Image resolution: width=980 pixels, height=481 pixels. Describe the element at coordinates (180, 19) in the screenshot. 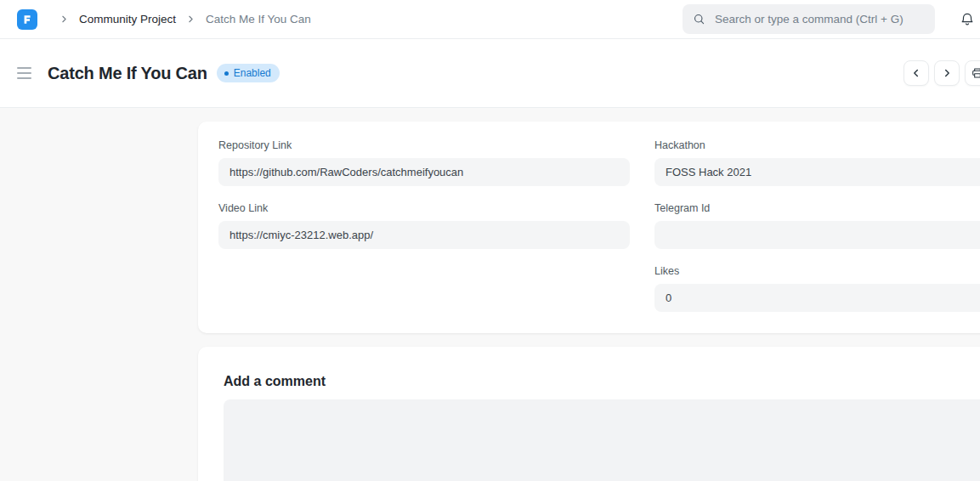

I see `breadcrumb: Community Project Catch Me If You Can` at that location.